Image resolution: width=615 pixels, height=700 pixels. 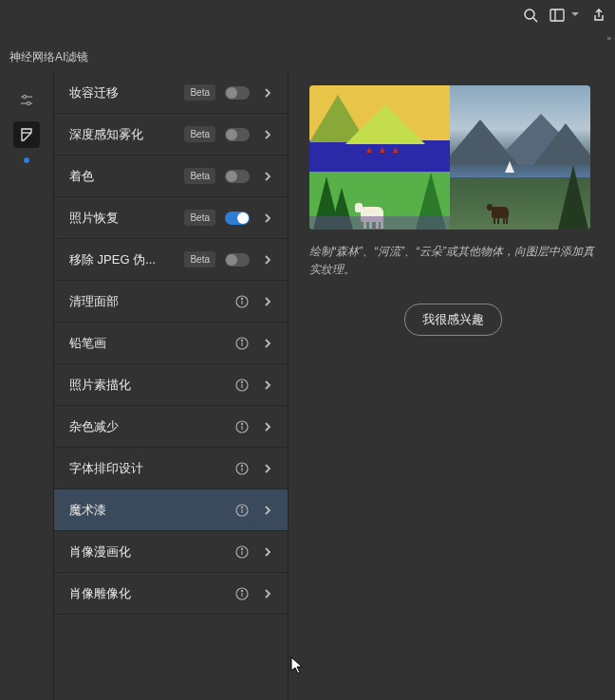 I want to click on sidebar-tab-adjustments, so click(x=27, y=101).